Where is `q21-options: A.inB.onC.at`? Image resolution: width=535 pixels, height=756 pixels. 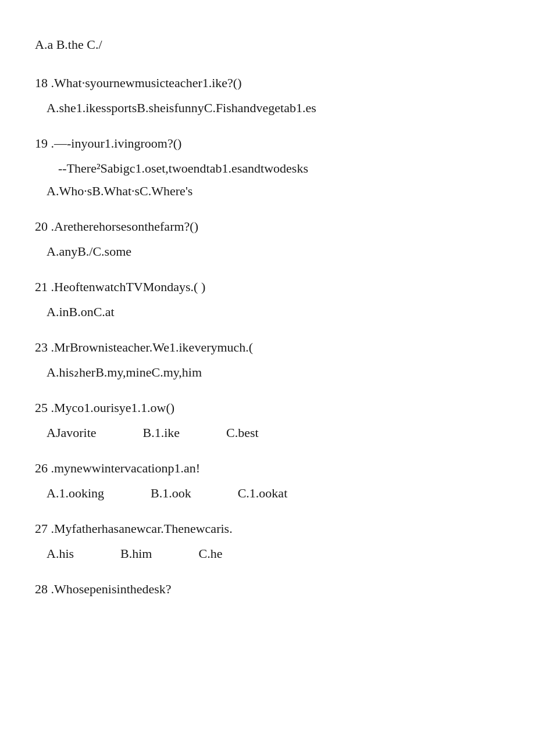 q21-options: A.inB.onC.at is located at coordinates (270, 311).